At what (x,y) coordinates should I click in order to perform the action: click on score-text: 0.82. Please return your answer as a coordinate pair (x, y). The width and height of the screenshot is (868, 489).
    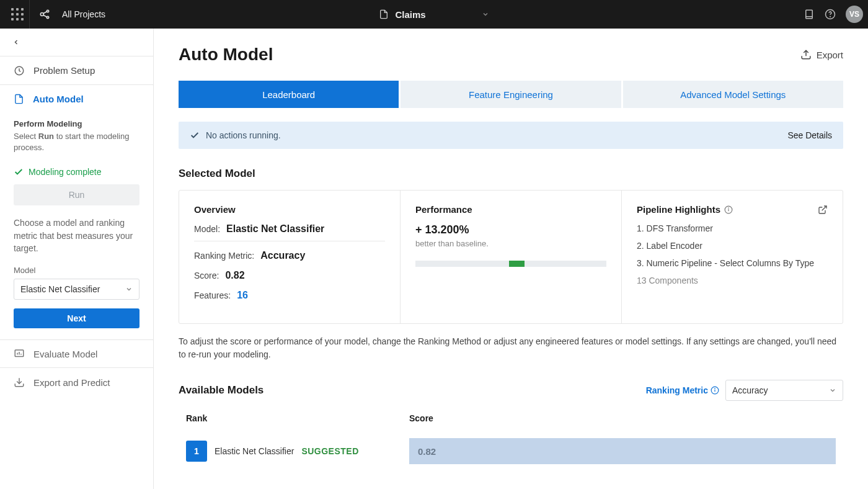
    Looking at the image, I should click on (427, 452).